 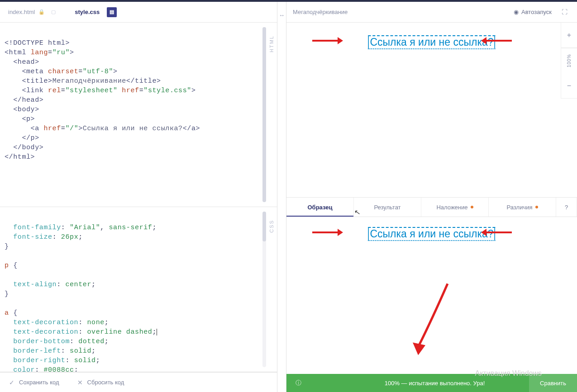 What do you see at coordinates (53, 12) in the screenshot?
I see `close-icon: ▢` at bounding box center [53, 12].